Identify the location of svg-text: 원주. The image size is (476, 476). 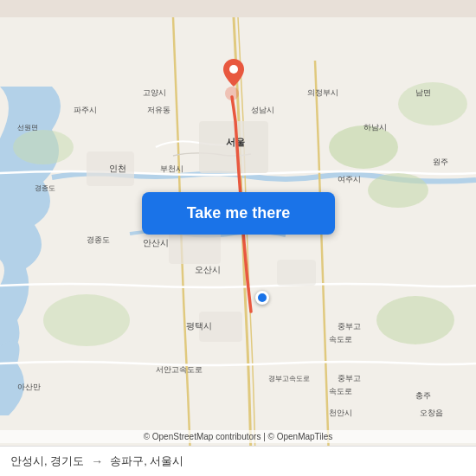
(441, 162).